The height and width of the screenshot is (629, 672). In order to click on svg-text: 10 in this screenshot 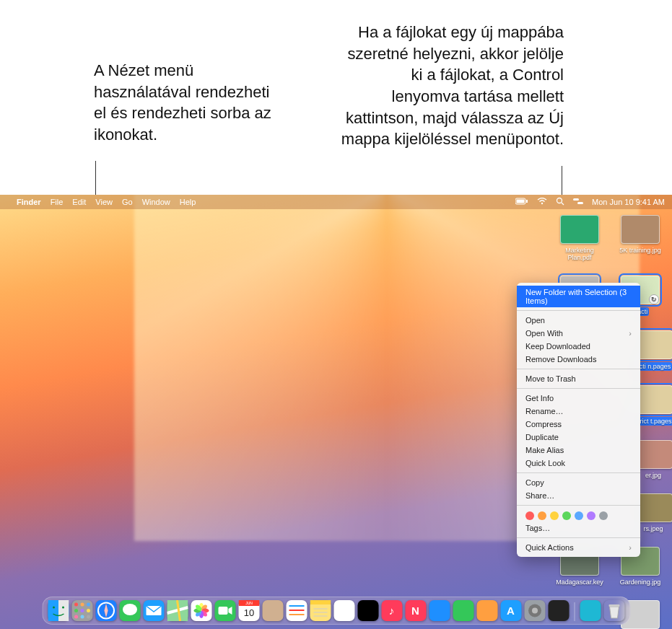, I will do `click(248, 613)`.